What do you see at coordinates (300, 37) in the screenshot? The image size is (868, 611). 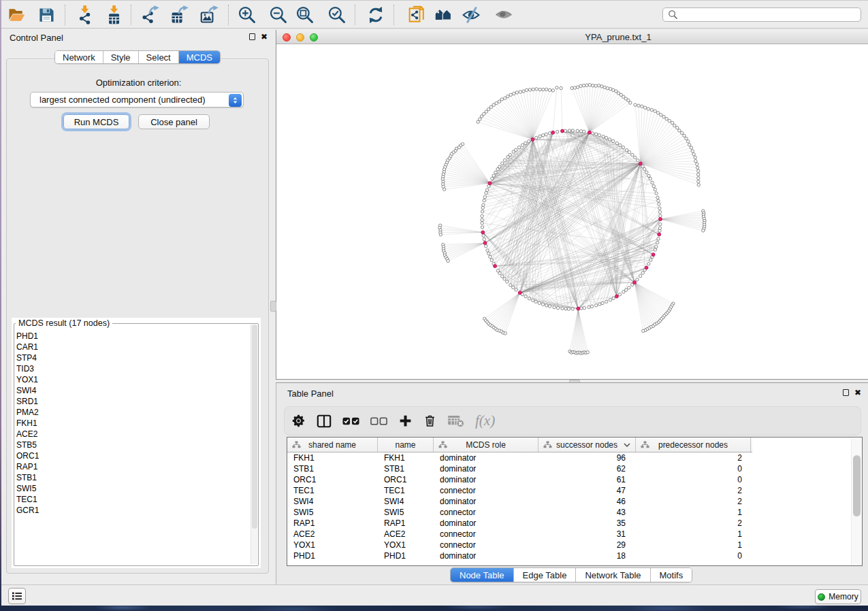 I see `frame-minimize-icon` at bounding box center [300, 37].